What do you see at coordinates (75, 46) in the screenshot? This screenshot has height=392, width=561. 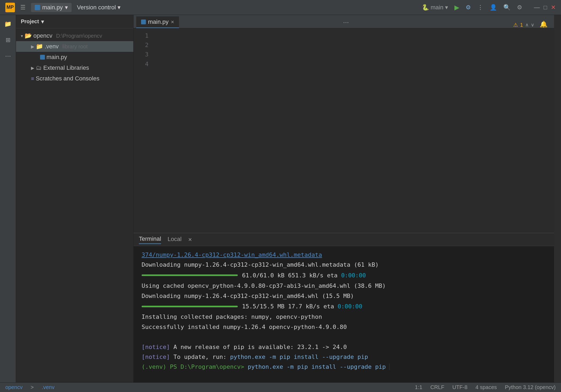 I see `tree-item-extra: library root` at bounding box center [75, 46].